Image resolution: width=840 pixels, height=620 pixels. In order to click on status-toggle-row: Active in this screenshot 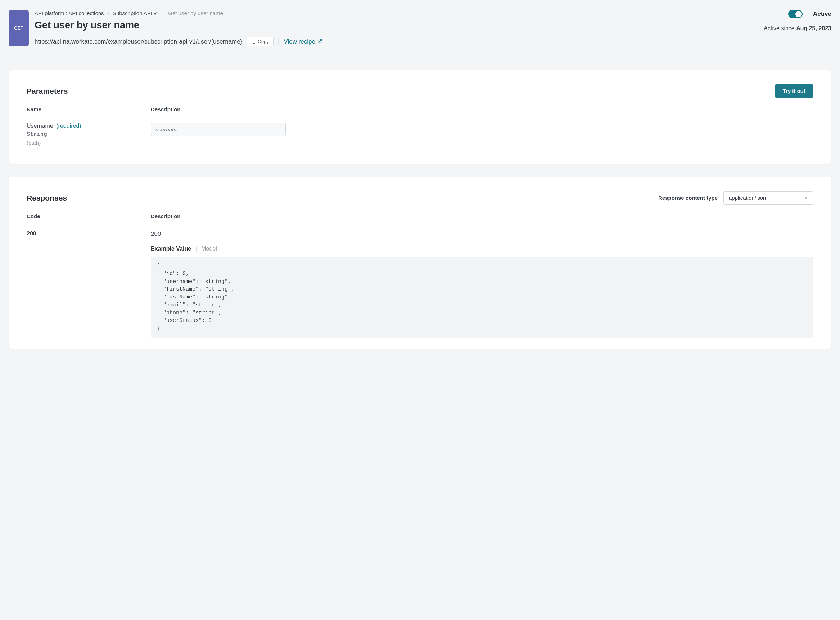, I will do `click(810, 14)`.